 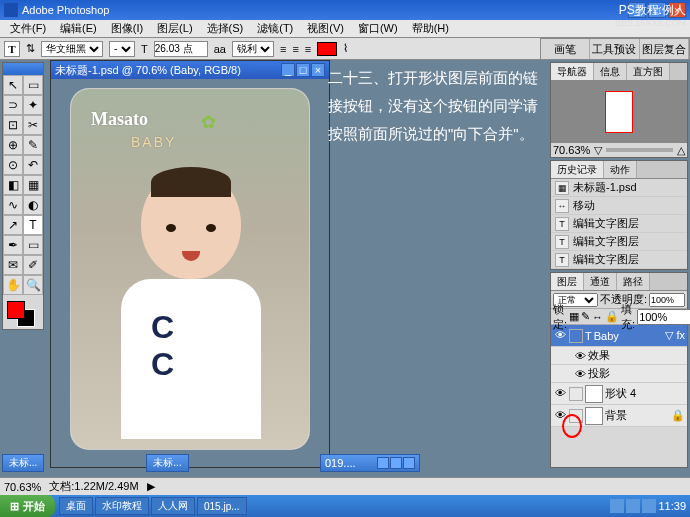 I want to click on doc2-max, so click(x=396, y=463).